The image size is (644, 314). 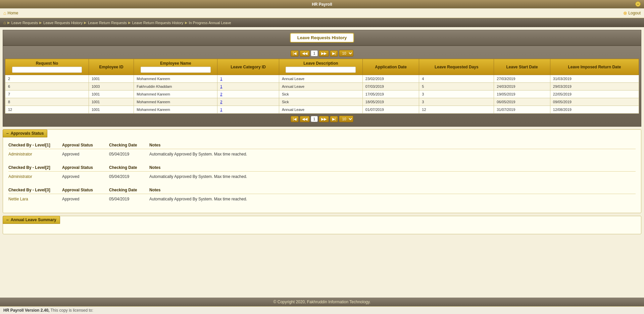 What do you see at coordinates (321, 70) in the screenshot?
I see `filter-leave-description` at bounding box center [321, 70].